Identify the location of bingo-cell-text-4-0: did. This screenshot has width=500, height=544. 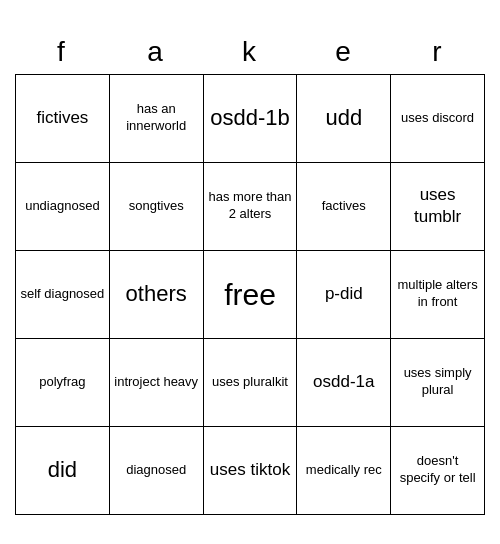
(62, 470).